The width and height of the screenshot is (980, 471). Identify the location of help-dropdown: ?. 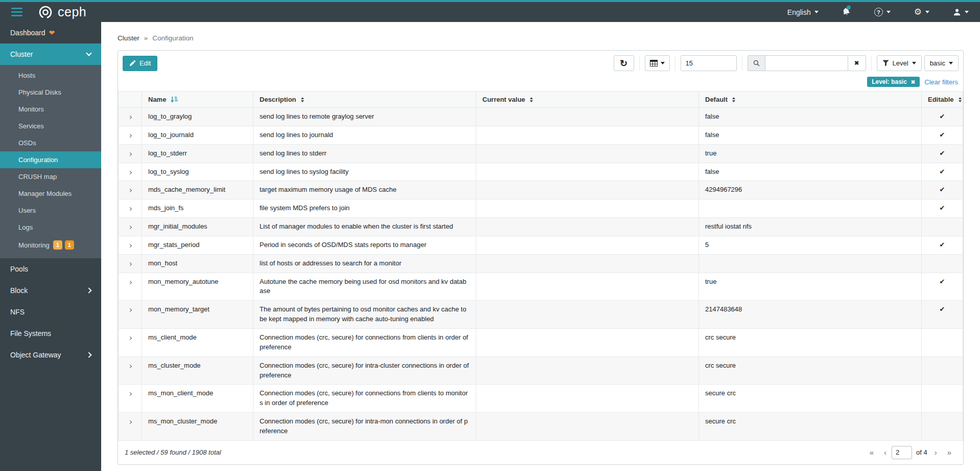
(882, 12).